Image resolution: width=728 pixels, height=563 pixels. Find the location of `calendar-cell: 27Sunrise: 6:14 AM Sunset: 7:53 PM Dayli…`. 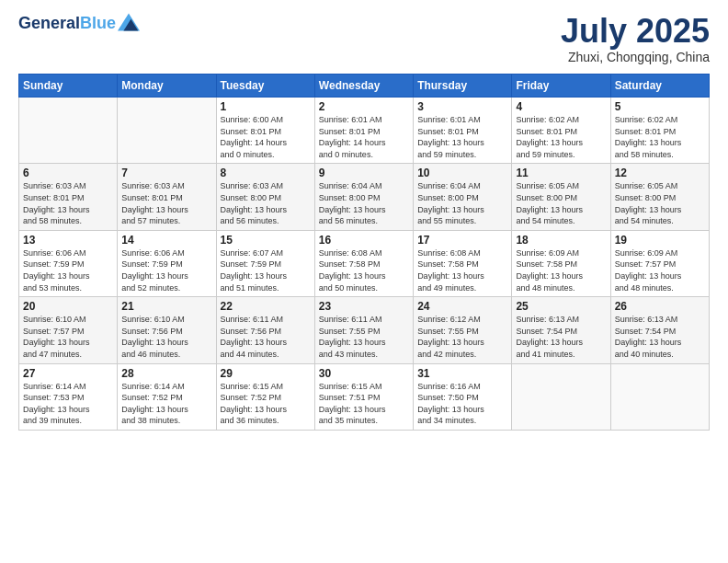

calendar-cell: 27Sunrise: 6:14 AM Sunset: 7:53 PM Dayli… is located at coordinates (68, 396).